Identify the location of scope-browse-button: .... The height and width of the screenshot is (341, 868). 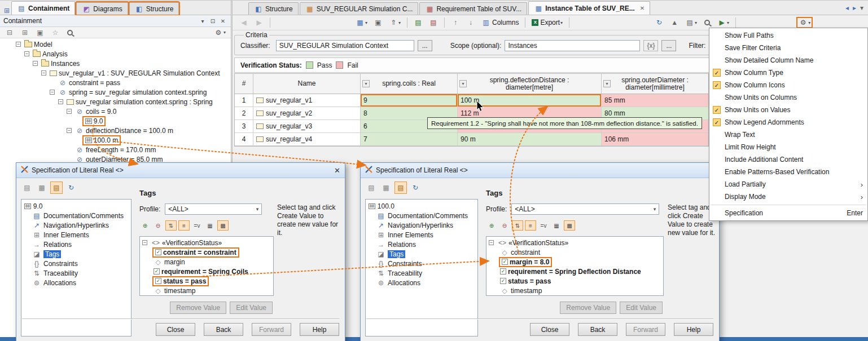
(669, 46).